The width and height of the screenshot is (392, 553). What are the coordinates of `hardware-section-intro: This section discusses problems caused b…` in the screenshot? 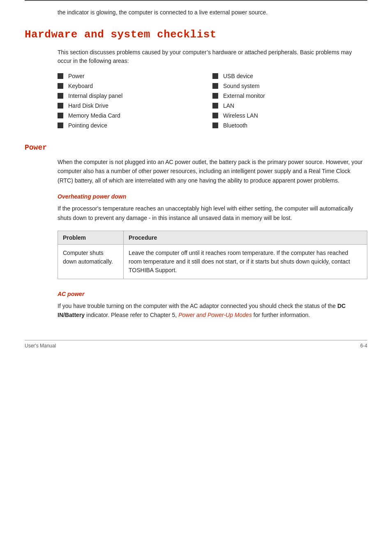 It's located at (212, 57).